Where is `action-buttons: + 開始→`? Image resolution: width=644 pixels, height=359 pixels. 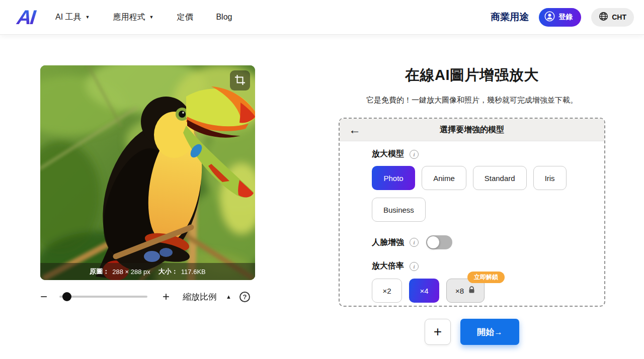
action-buttons: + 開始→ is located at coordinates (472, 332).